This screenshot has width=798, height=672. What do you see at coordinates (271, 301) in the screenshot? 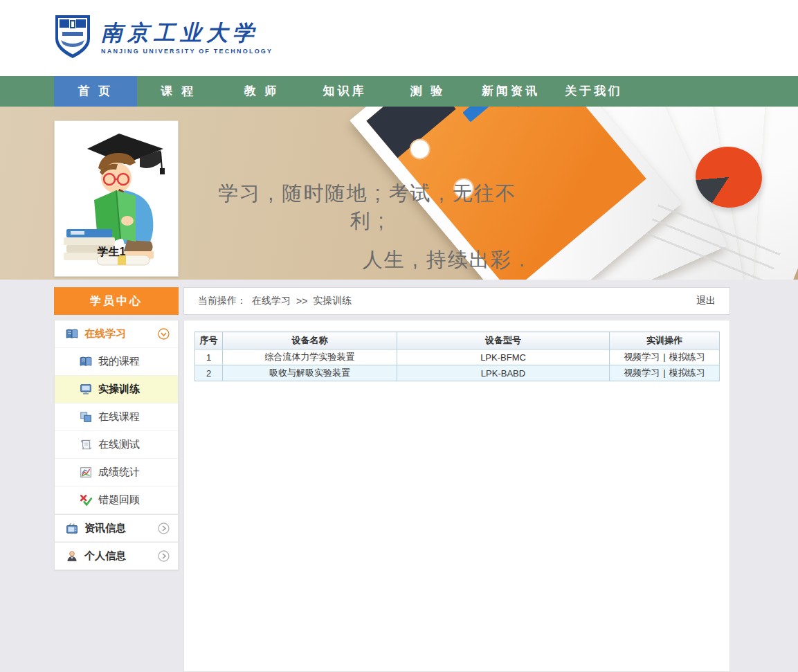
I see `breadcrumb-section: 在线学习` at bounding box center [271, 301].